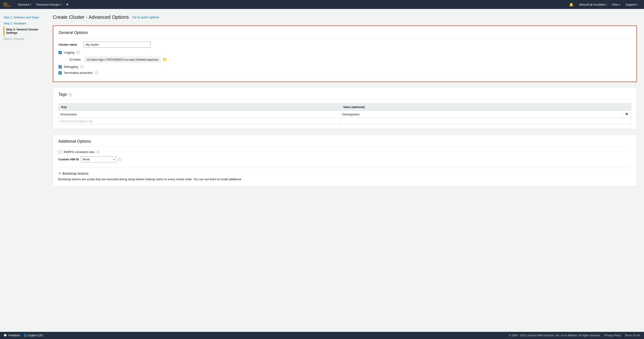 The image size is (644, 339). Describe the element at coordinates (69, 52) in the screenshot. I see `logging-label: Logging` at that location.